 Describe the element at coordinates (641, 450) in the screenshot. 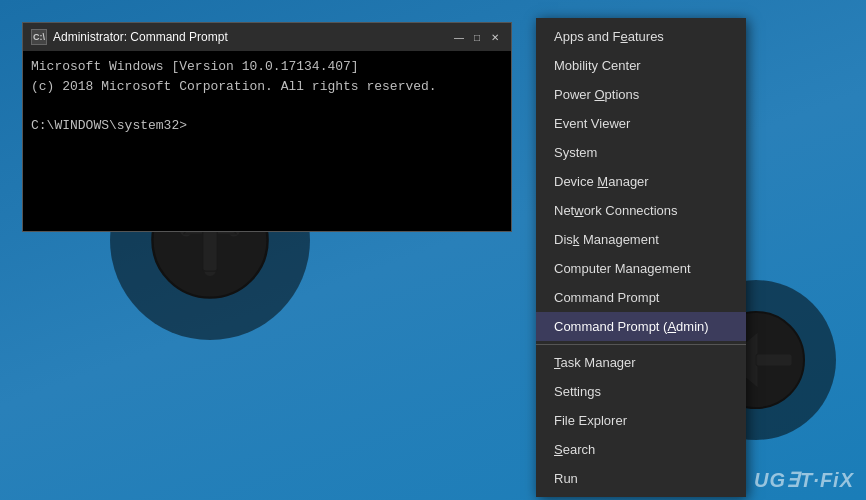

I see `menu-item-search: Search` at that location.